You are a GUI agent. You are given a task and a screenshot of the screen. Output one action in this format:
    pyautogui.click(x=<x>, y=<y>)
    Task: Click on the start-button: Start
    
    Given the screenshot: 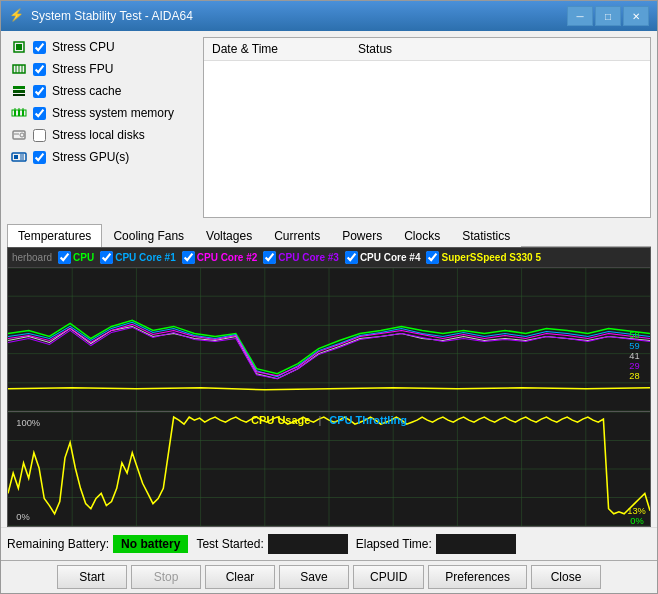 What is the action you would take?
    pyautogui.click(x=92, y=577)
    